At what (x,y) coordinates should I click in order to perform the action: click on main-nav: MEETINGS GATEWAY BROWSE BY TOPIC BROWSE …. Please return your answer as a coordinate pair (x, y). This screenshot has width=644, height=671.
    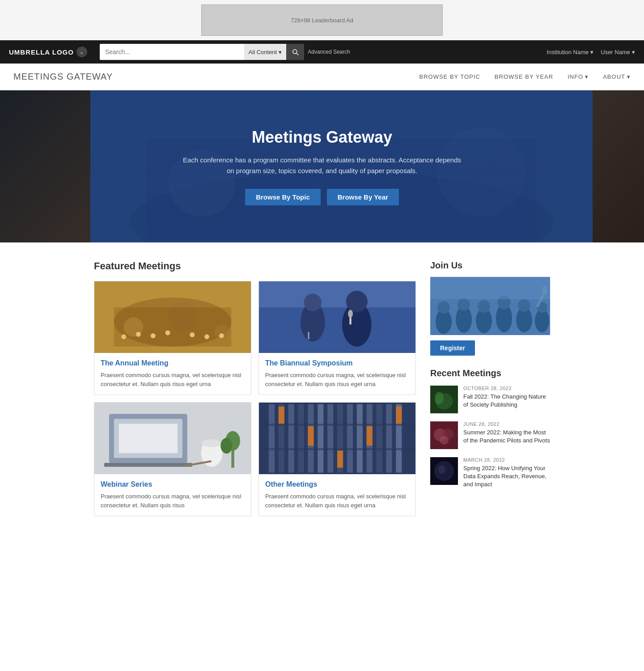
    Looking at the image, I should click on (322, 77).